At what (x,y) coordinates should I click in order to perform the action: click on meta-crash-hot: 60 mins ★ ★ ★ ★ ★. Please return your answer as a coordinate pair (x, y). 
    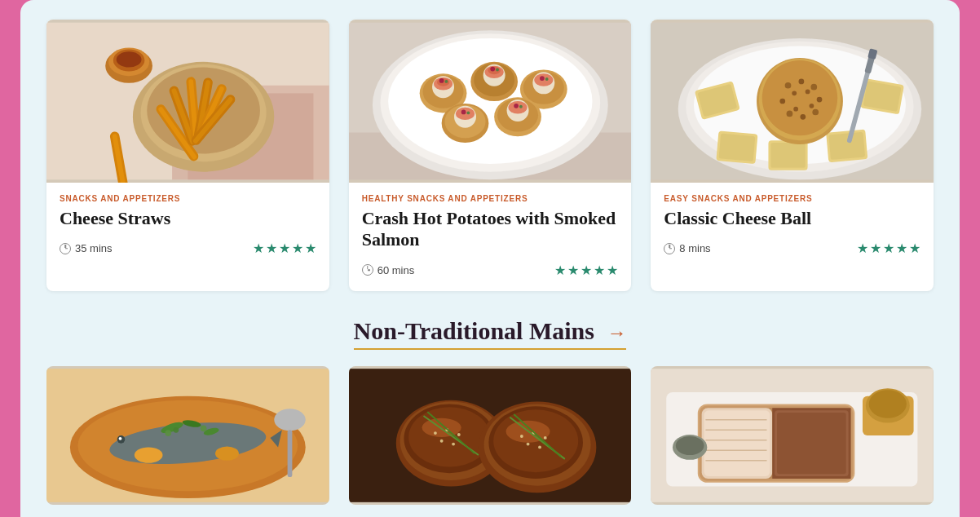
    Looking at the image, I should click on (491, 271).